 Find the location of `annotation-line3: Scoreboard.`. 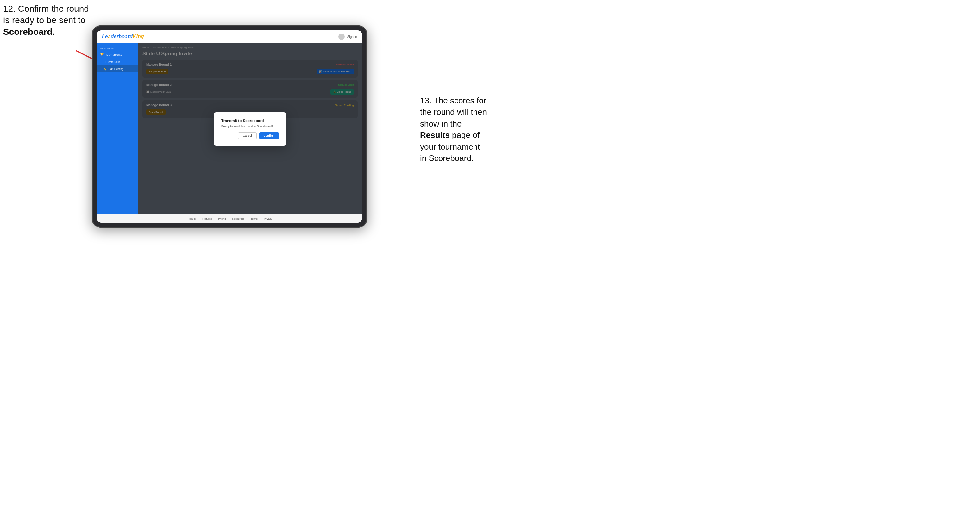

annotation-line3: Scoreboard. is located at coordinates (29, 32).